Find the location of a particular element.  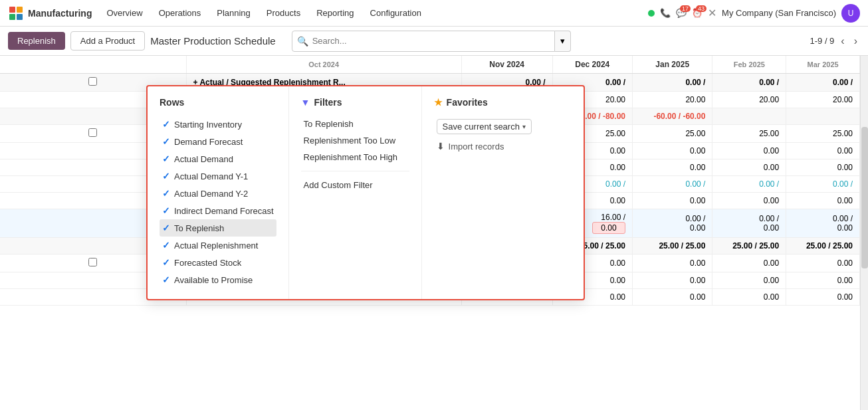

chat-badge: 17 is located at coordinates (685, 9).